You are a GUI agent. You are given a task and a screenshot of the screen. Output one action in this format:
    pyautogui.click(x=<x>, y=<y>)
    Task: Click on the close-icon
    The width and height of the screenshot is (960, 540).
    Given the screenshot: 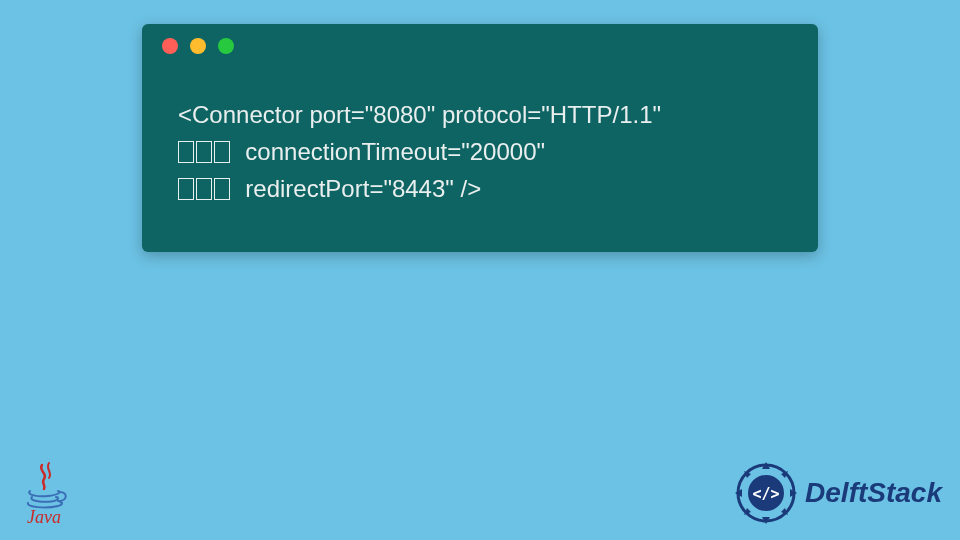 What is the action you would take?
    pyautogui.click(x=170, y=46)
    